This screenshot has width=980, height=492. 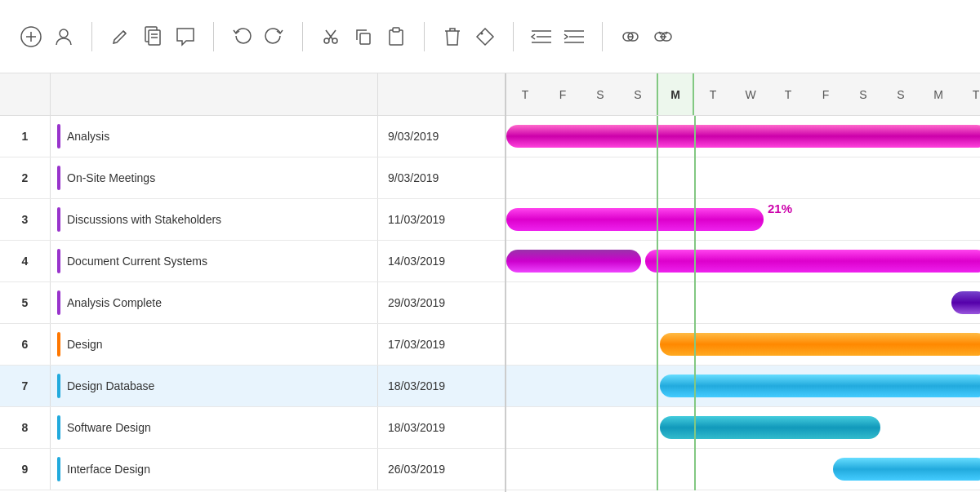 What do you see at coordinates (441, 386) in the screenshot?
I see `cell-date: 18/03/2019` at bounding box center [441, 386].